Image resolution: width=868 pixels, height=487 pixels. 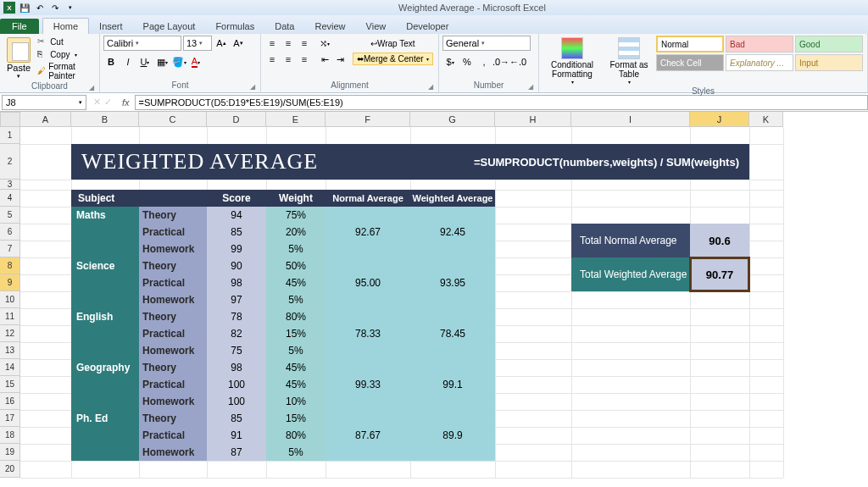 What do you see at coordinates (10, 418) in the screenshot?
I see `row-header-17: 17` at bounding box center [10, 418].